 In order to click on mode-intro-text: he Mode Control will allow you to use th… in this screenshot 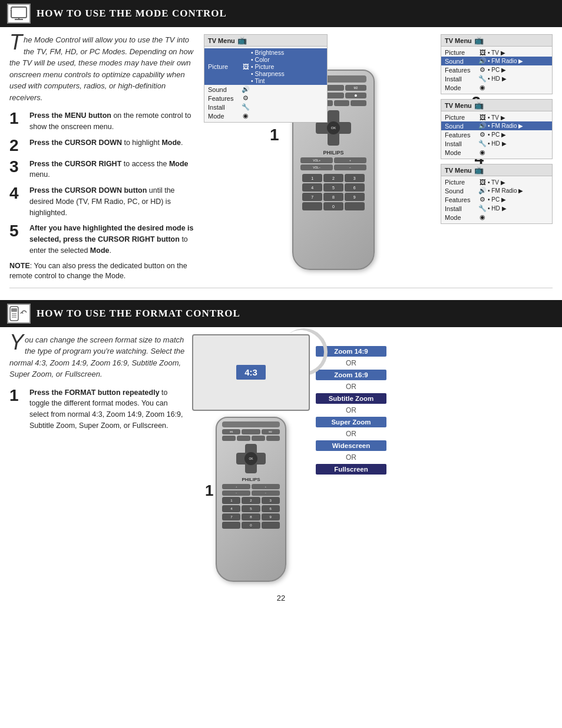, I will do `click(101, 68)`.